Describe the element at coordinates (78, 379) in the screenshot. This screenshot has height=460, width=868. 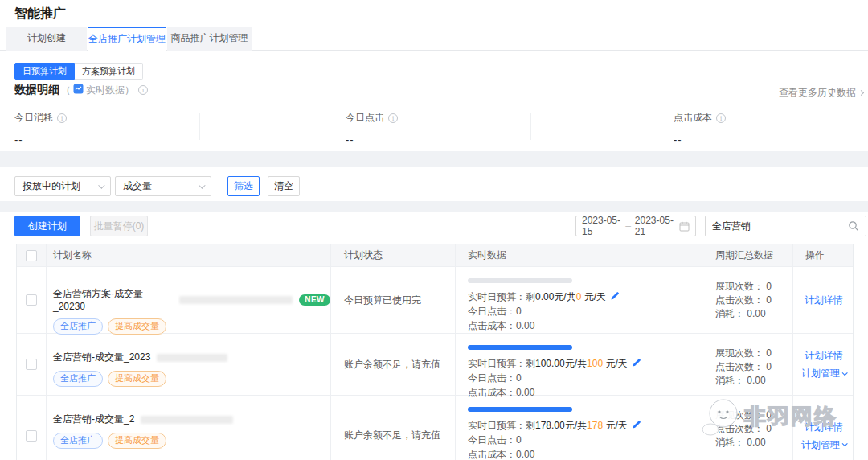
I see `tag-store-promo: 全店推广` at that location.